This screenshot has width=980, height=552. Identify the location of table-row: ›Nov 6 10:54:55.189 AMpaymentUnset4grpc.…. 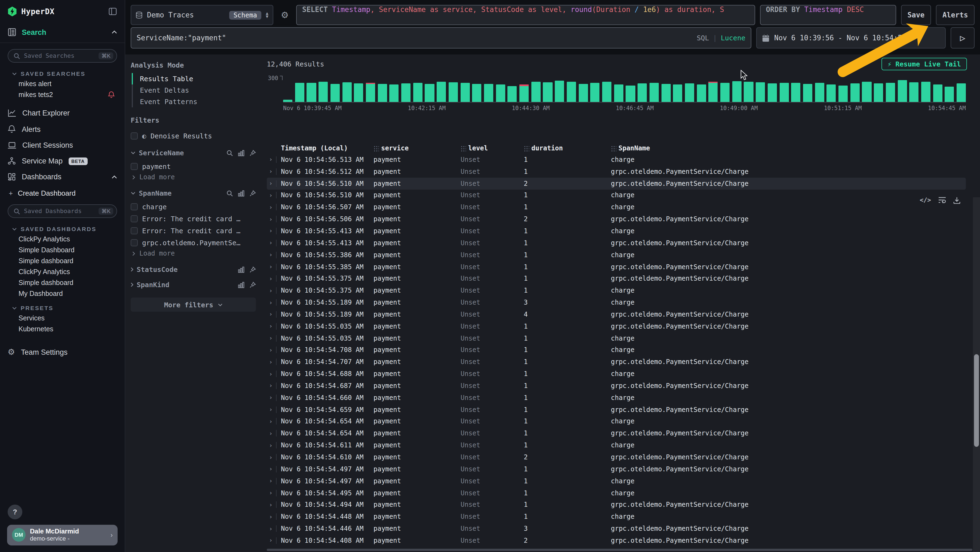
(616, 314).